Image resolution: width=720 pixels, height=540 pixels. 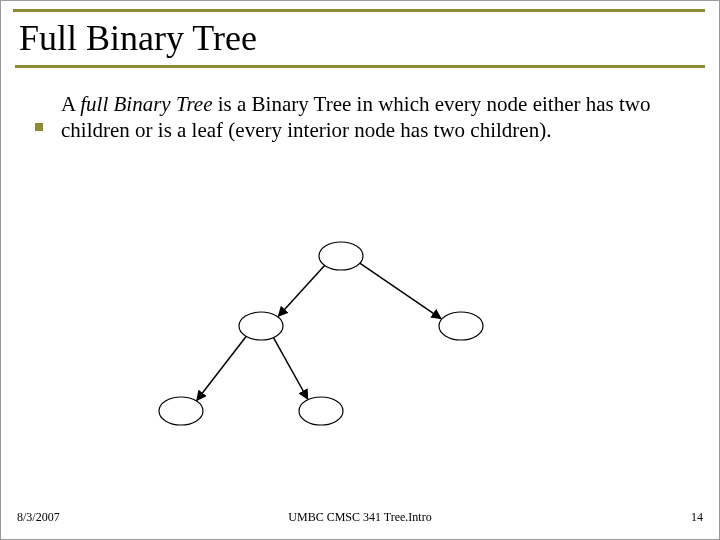 I want to click on tree-edges, so click(x=319, y=332).